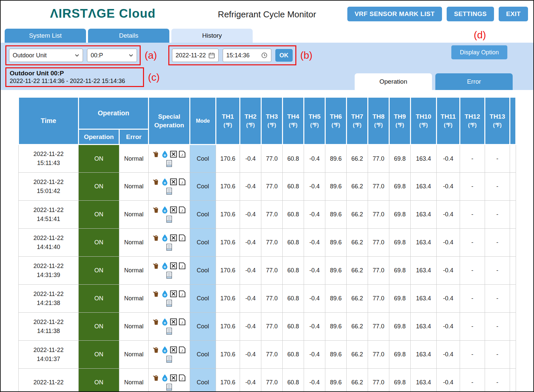  I want to click on value-cell-th8: 77.0, so click(379, 187).